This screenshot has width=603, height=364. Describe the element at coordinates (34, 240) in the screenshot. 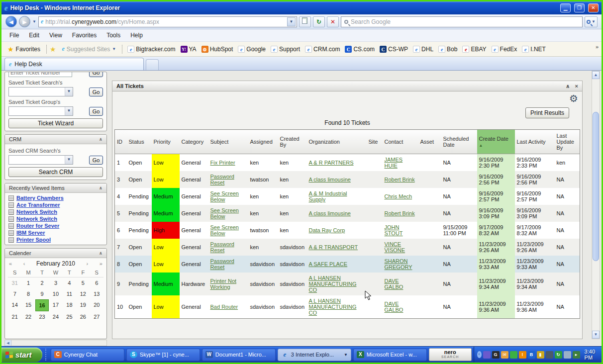

I see `recent-item-link: Printer Spool` at that location.